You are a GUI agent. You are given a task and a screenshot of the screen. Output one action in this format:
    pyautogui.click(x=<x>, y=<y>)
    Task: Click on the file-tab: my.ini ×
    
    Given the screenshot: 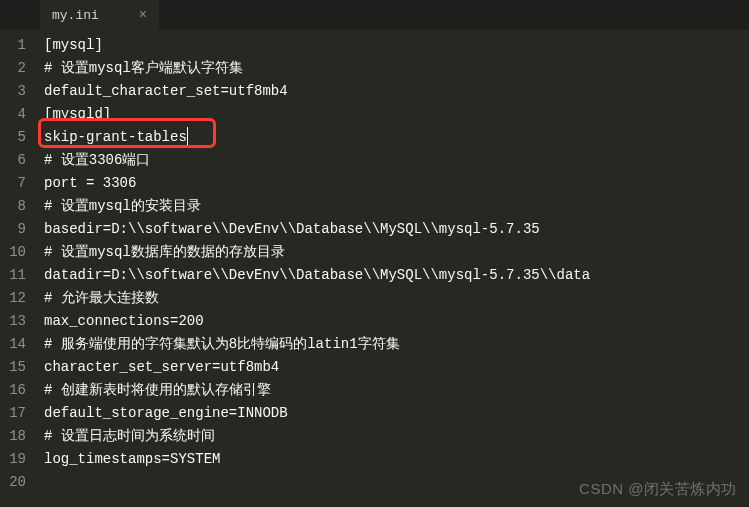 What is the action you would take?
    pyautogui.click(x=100, y=15)
    